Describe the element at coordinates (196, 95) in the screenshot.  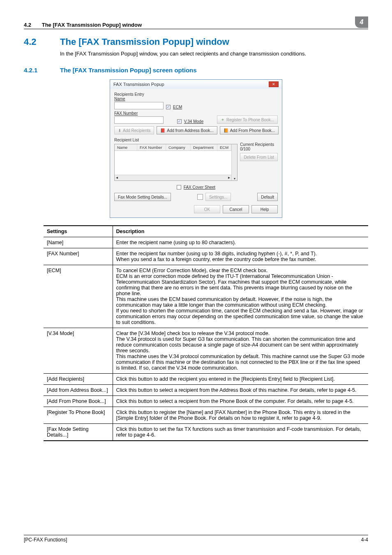
I see `recipients-entry-label: Recipients Entry` at that location.